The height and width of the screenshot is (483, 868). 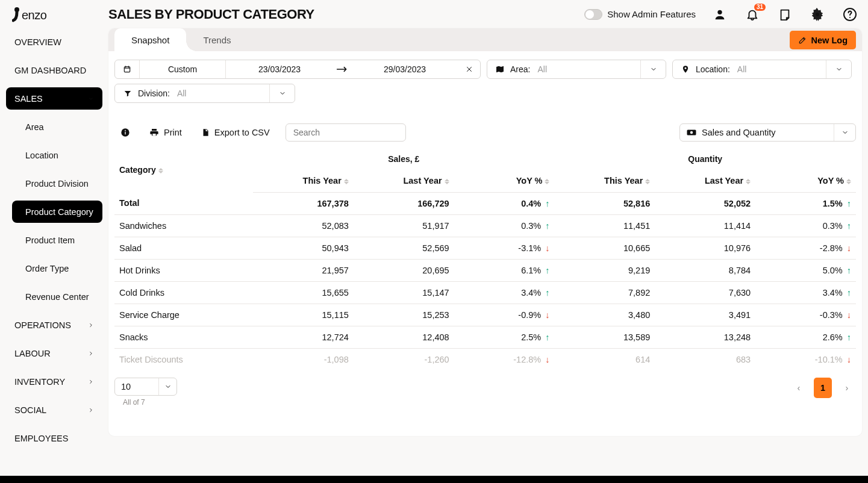 What do you see at coordinates (304, 181) in the screenshot?
I see `col-sales-this-year: This Year` at bounding box center [304, 181].